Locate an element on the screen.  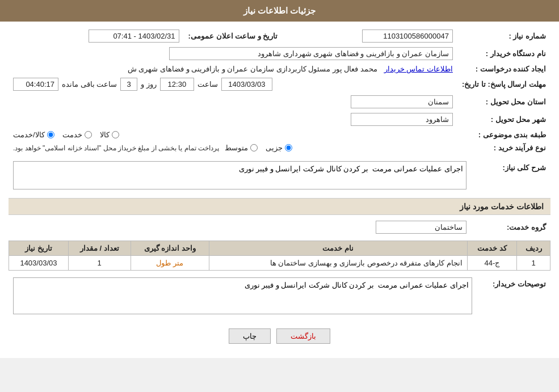
mohlat-row: 04:40:17 ساعت باقی مانده 3 روز و 12:30 س… is located at coordinates (233, 84).